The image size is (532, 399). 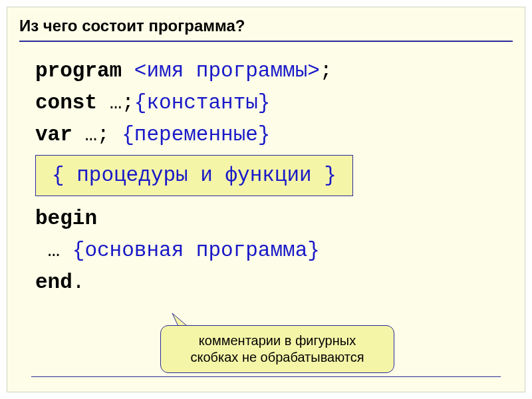 What do you see at coordinates (202, 102) in the screenshot?
I see `comment-const: {константы}` at bounding box center [202, 102].